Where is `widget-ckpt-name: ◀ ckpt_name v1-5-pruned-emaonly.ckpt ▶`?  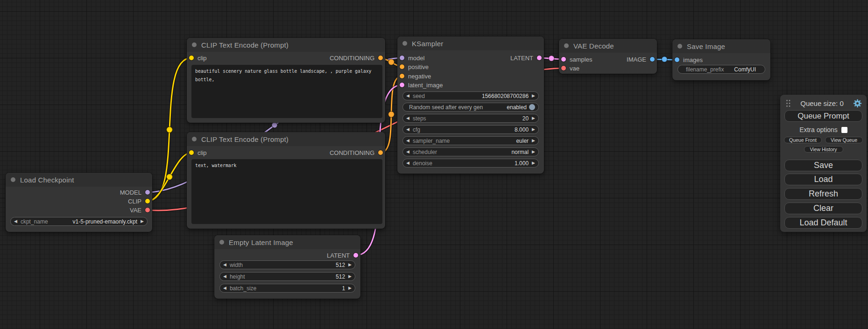 widget-ckpt-name: ◀ ckpt_name v1-5-pruned-emaonly.ckpt ▶ is located at coordinates (79, 221).